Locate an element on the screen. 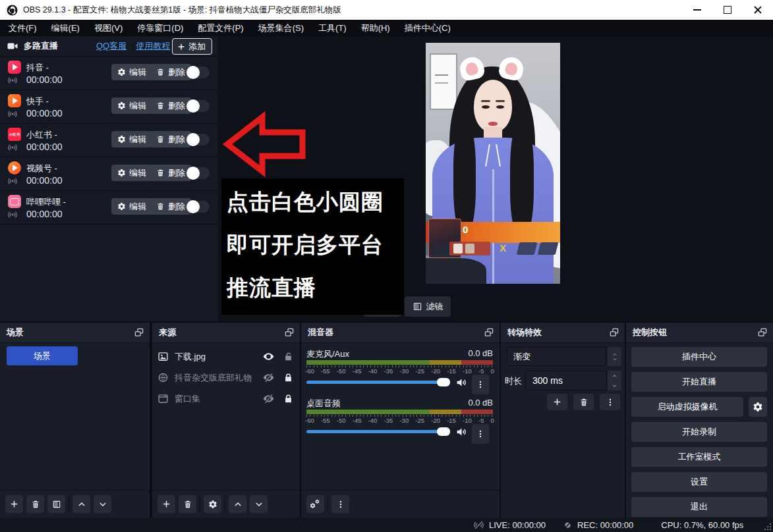 Image resolution: width=773 pixels, height=532 pixels. transition-select-arrows is located at coordinates (614, 357).